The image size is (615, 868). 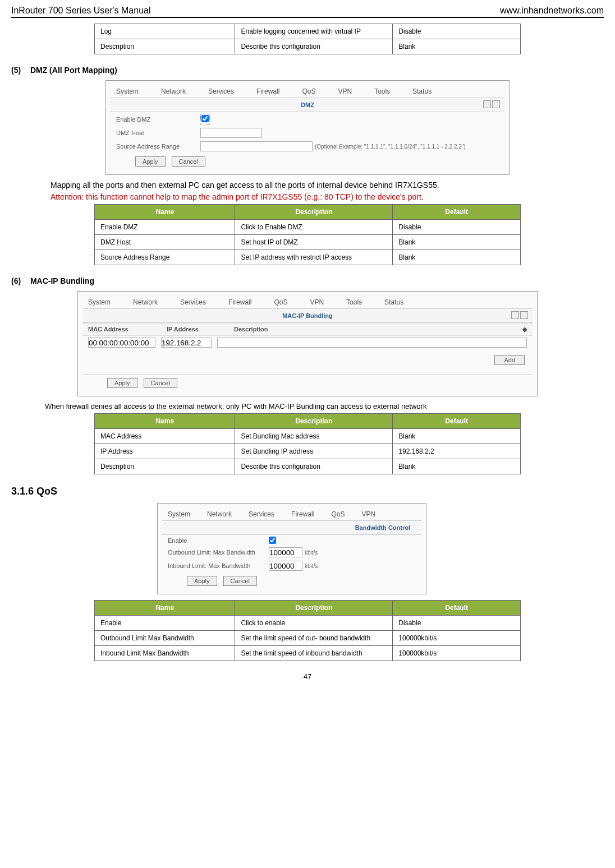 I want to click on desc-input, so click(x=372, y=343).